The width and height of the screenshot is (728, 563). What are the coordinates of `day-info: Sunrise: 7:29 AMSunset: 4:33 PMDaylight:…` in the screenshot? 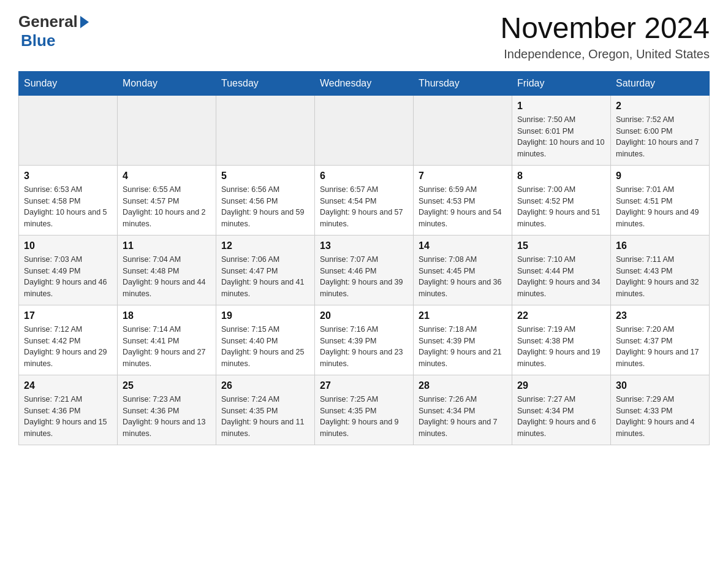 It's located at (660, 417).